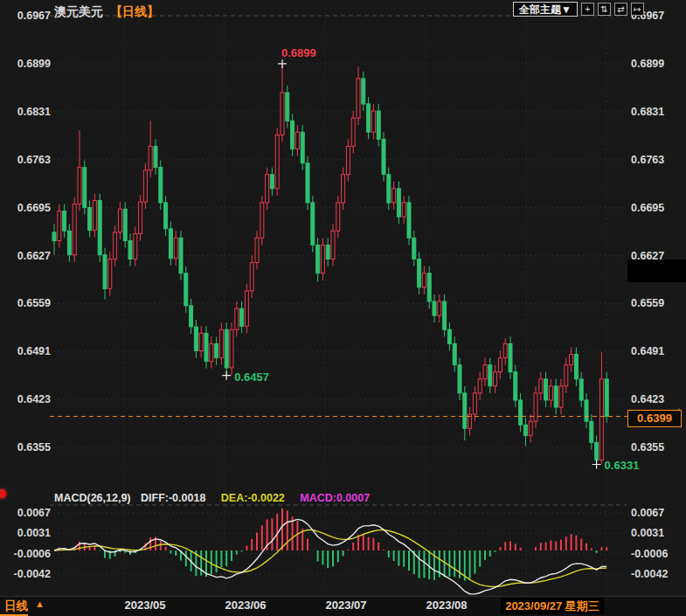 This screenshot has width=686, height=616. What do you see at coordinates (579, 9) in the screenshot?
I see `toolbar: 全部主题▼ + ⇅ ⇄ ↦` at bounding box center [579, 9].